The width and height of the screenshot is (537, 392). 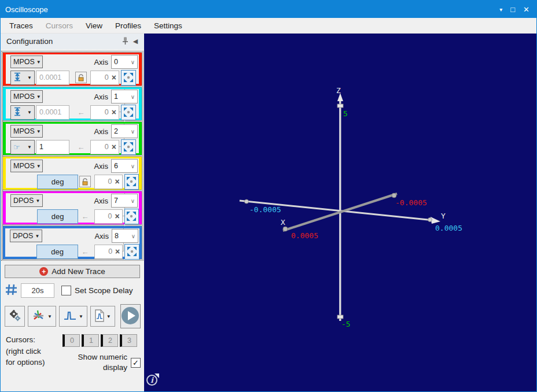 I want to click on y-axis-max: 0.0005, so click(x=449, y=228).